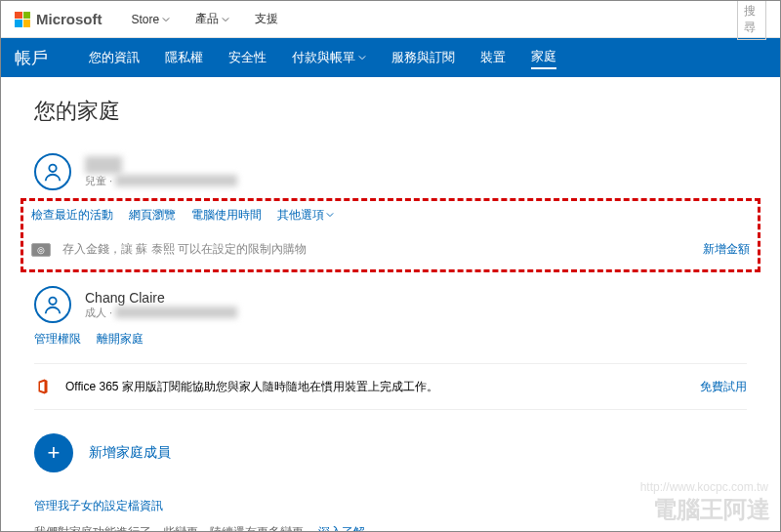 Image resolution: width=781 pixels, height=532 pixels. What do you see at coordinates (390, 58) in the screenshot?
I see `account-subnav: 帳戶 您的資訊 隱私權 安全性 付款與帳單 服務與訂閱 裝置 家庭` at bounding box center [390, 58].